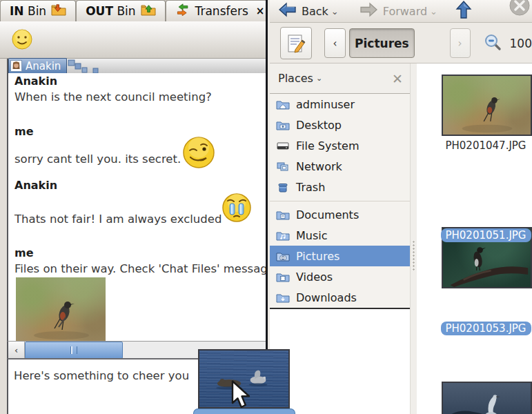 This screenshot has height=414, width=532. Describe the element at coordinates (283, 146) in the screenshot. I see `drive-icon` at that location.